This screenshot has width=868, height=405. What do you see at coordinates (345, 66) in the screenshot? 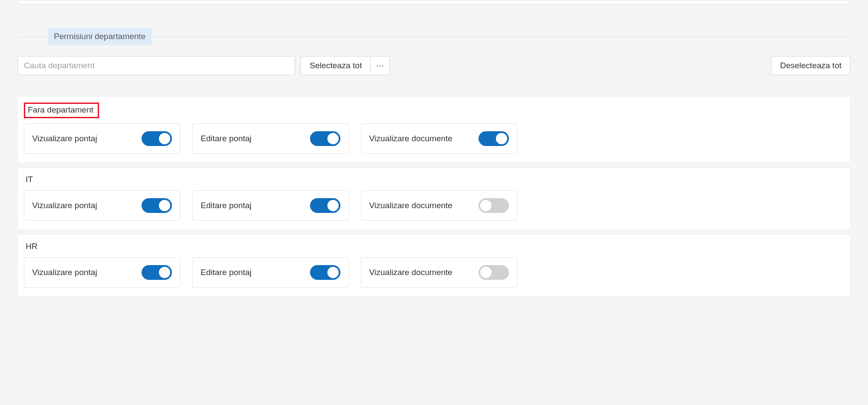
I see `select-all-group: Selecteaza tot ···` at bounding box center [345, 66].